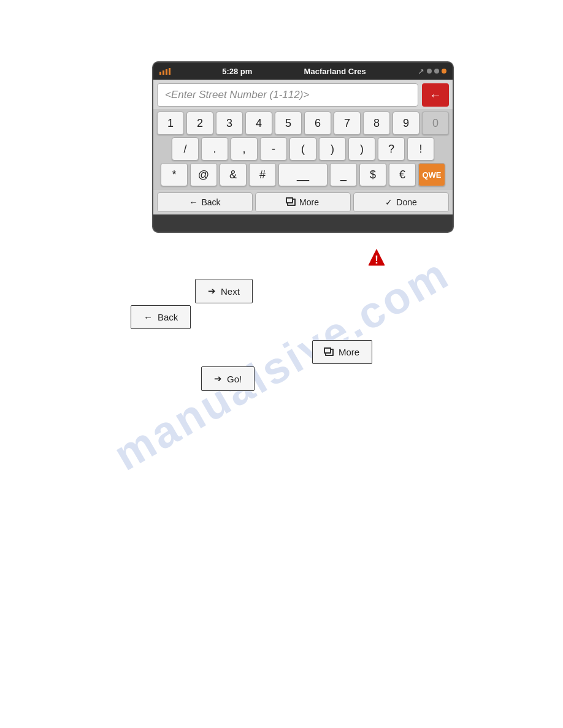 The width and height of the screenshot is (563, 728). What do you see at coordinates (193, 202) in the screenshot?
I see `back-arrow-icon: ←` at bounding box center [193, 202].